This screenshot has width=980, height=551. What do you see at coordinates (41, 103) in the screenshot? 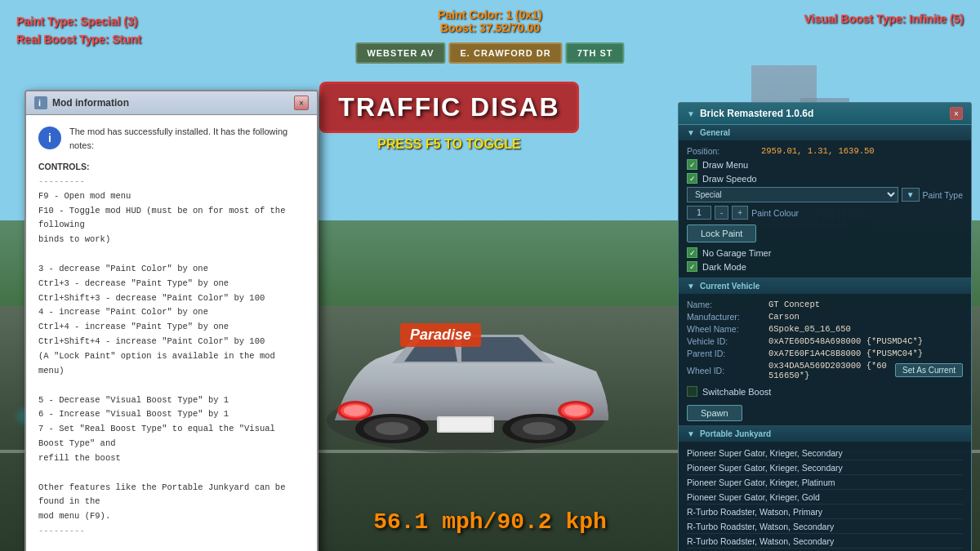
I see `dialog-icon: i` at bounding box center [41, 103].